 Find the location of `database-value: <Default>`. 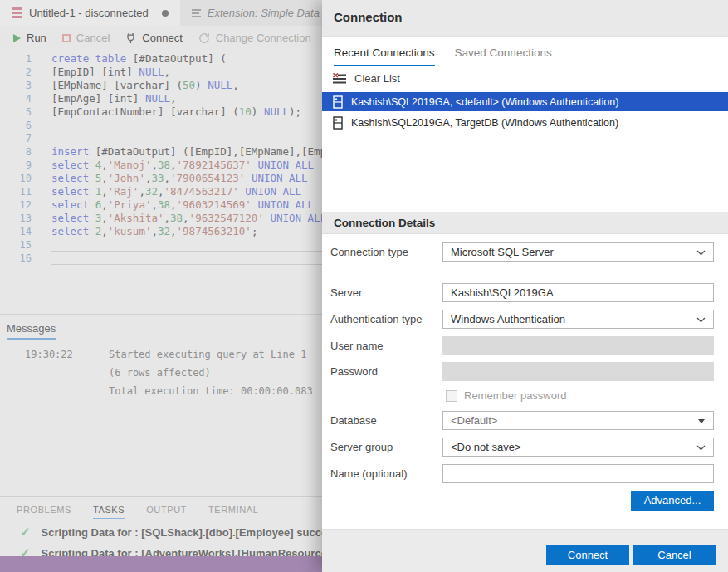

database-value: <Default> is located at coordinates (474, 420).